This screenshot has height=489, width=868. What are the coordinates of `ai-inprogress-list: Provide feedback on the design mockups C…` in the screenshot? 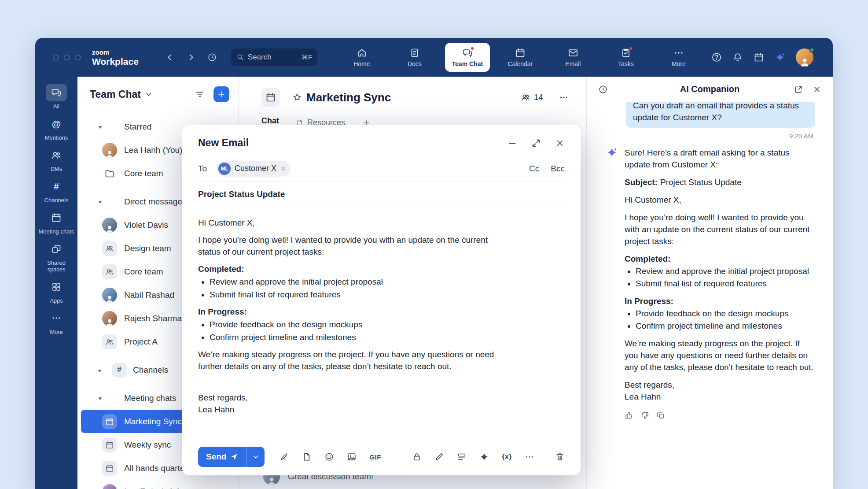 It's located at (720, 320).